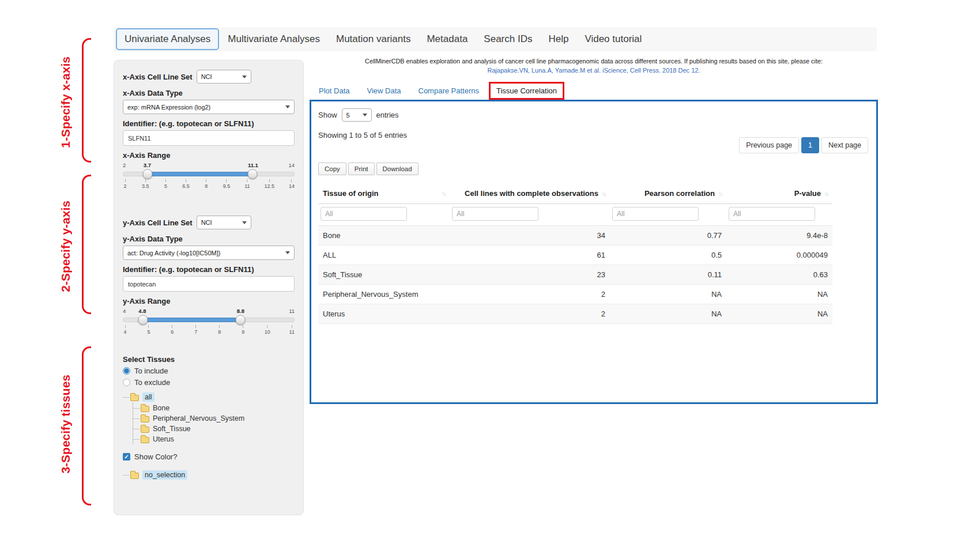 Image resolution: width=980 pixels, height=551 pixels. Describe the element at coordinates (779, 255) in the screenshot. I see `cell-pvalue: 0.000049` at that location.